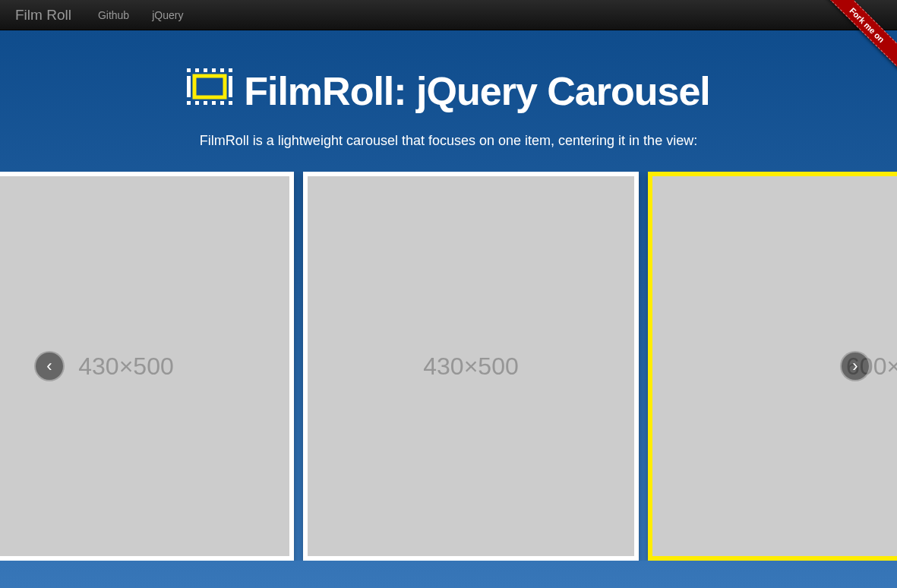 The width and height of the screenshot is (897, 588). I want to click on filmroll-logo-icon, so click(210, 91).